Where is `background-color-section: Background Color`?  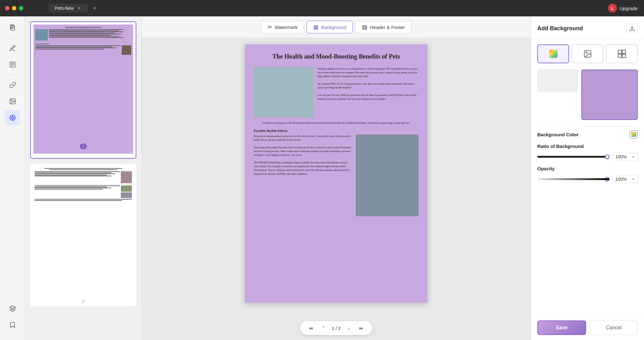 background-color-section: Background Color is located at coordinates (587, 134).